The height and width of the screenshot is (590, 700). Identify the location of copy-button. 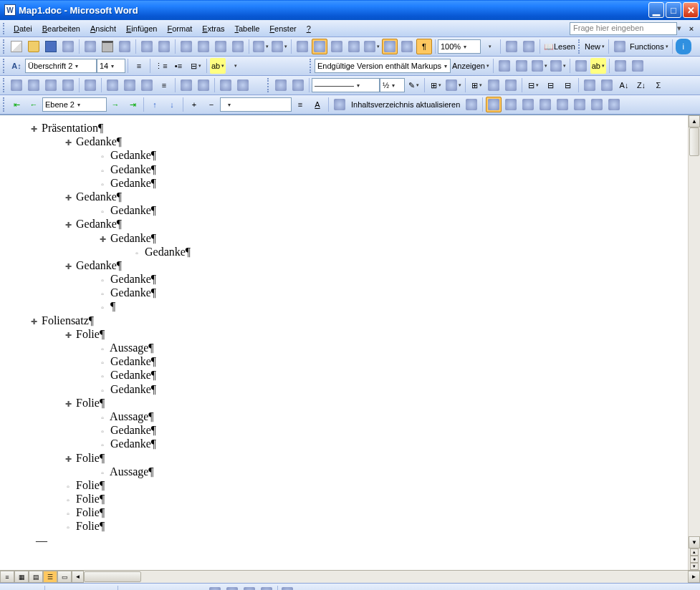
(203, 47).